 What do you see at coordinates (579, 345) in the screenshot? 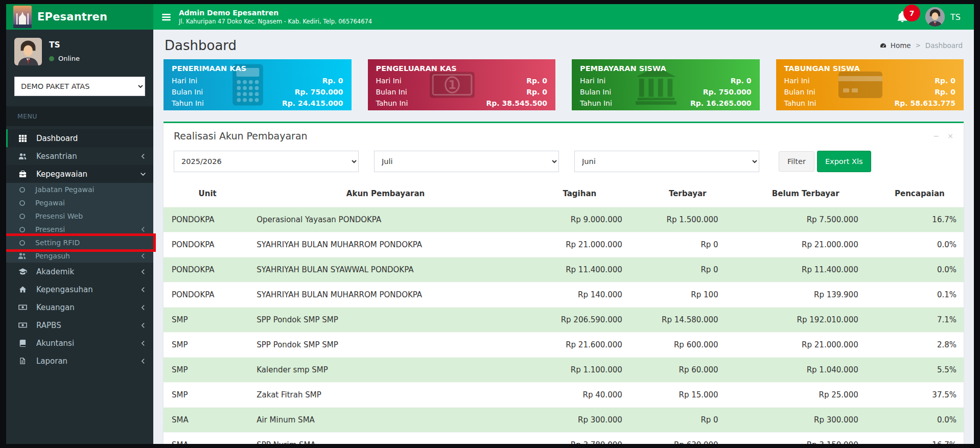
I see `table-cell: Rp 21.600.000` at bounding box center [579, 345].